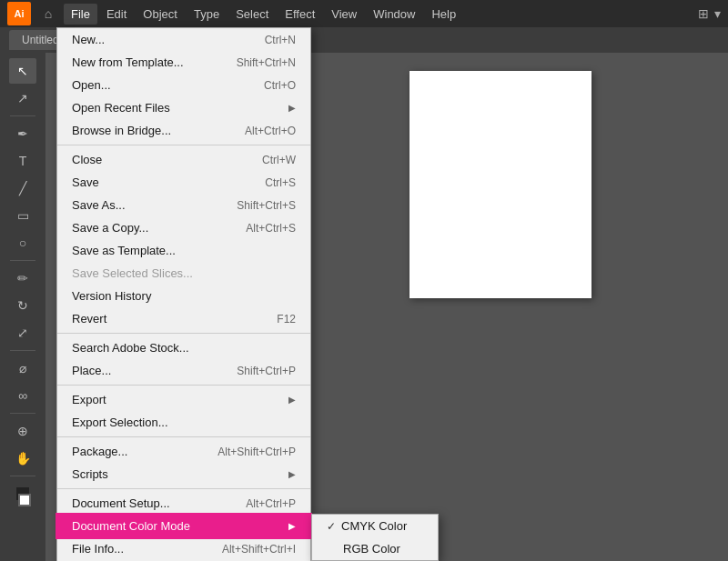 The width and height of the screenshot is (728, 561). Describe the element at coordinates (292, 475) in the screenshot. I see `scripts-arrow: ▶` at that location.